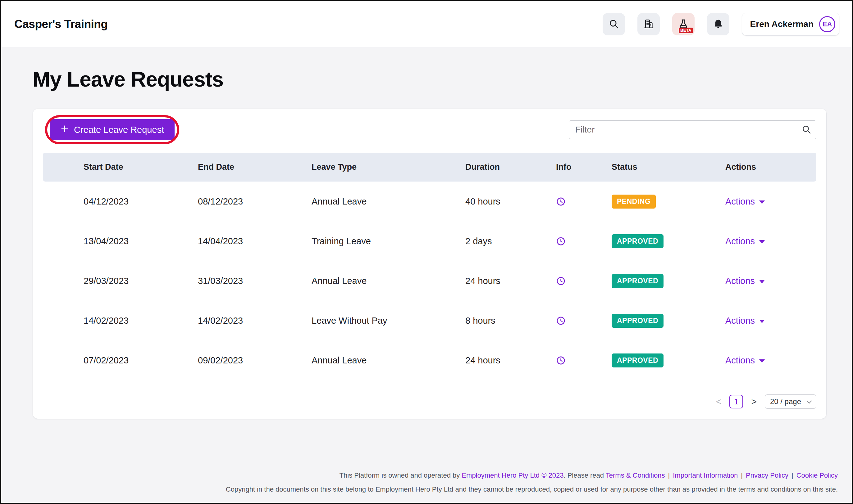  What do you see at coordinates (141, 281) in the screenshot?
I see `cell-start-date: 29/03/2023` at bounding box center [141, 281].